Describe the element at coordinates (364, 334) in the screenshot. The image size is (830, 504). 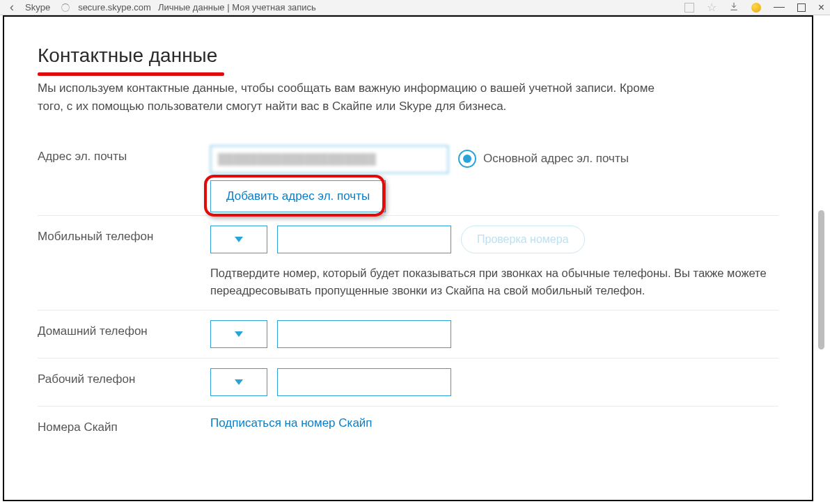
I see `home-number-input` at that location.